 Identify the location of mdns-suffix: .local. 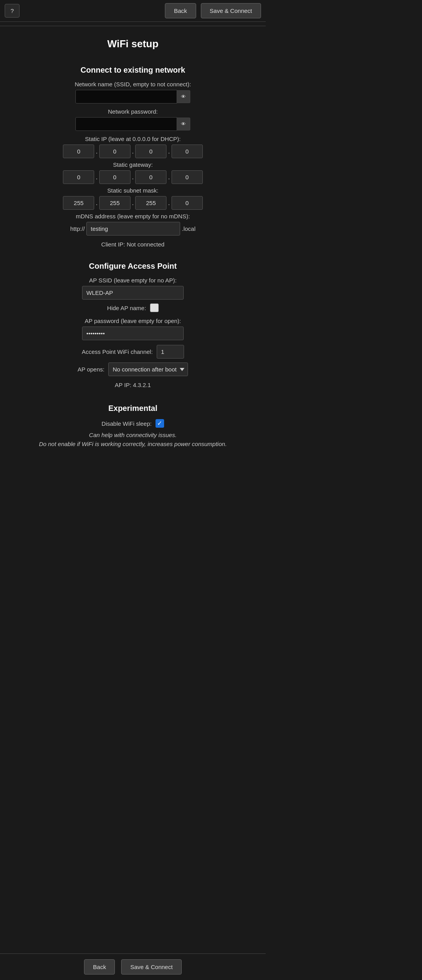
(188, 229).